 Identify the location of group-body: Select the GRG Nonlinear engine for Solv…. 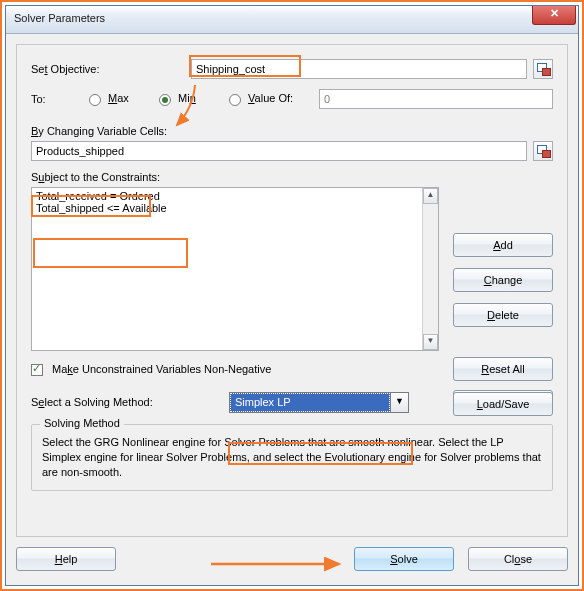
(292, 458).